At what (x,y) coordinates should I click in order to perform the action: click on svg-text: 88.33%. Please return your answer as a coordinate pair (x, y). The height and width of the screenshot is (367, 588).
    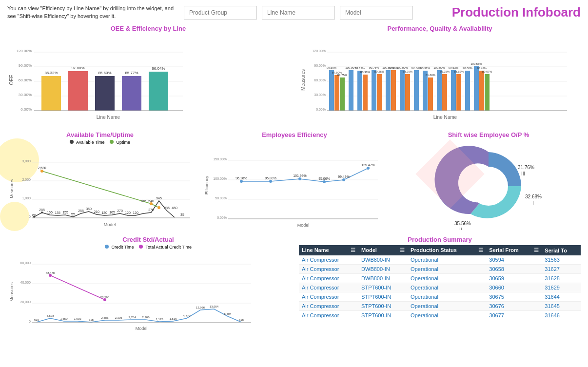
    Looking at the image, I should click on (366, 72).